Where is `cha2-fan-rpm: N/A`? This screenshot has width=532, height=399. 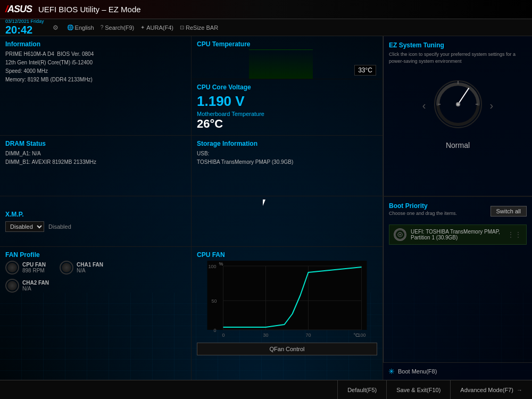
cha2-fan-rpm: N/A is located at coordinates (36, 288).